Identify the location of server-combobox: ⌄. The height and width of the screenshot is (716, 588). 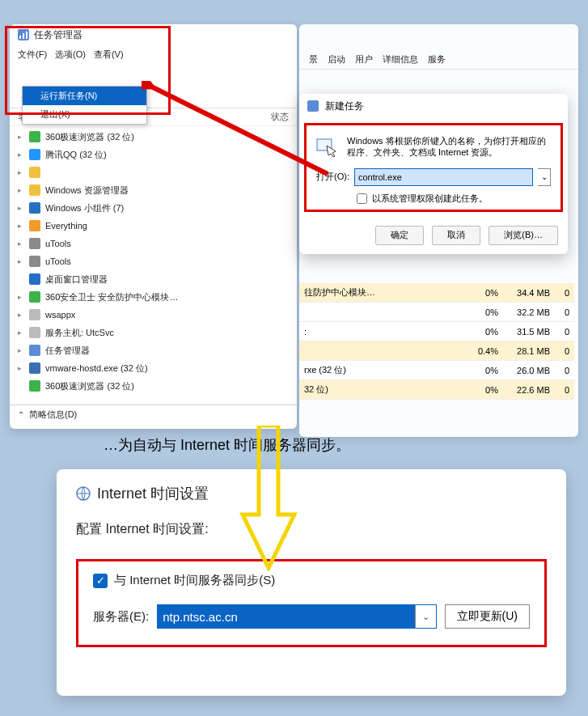
(296, 616).